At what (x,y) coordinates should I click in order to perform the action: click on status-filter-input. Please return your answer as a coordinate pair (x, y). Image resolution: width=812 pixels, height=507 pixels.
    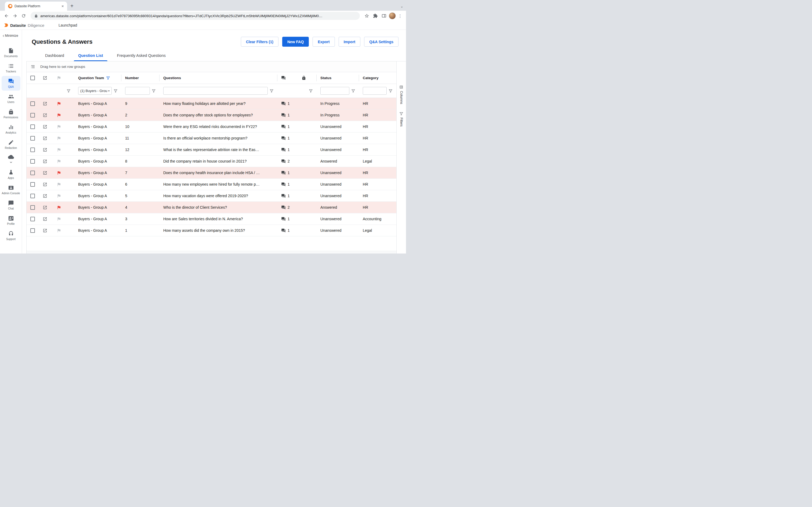
    Looking at the image, I should click on (335, 91).